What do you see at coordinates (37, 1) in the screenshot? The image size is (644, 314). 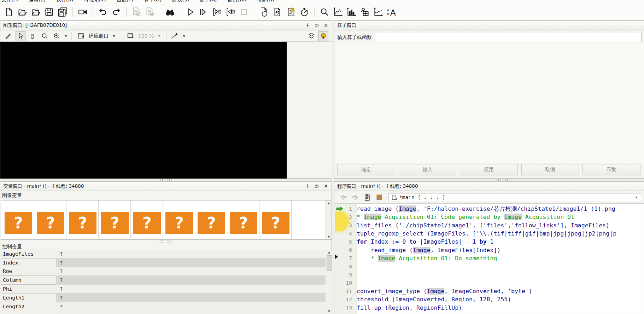 I see `menu-item: 编辑(E)` at bounding box center [37, 1].